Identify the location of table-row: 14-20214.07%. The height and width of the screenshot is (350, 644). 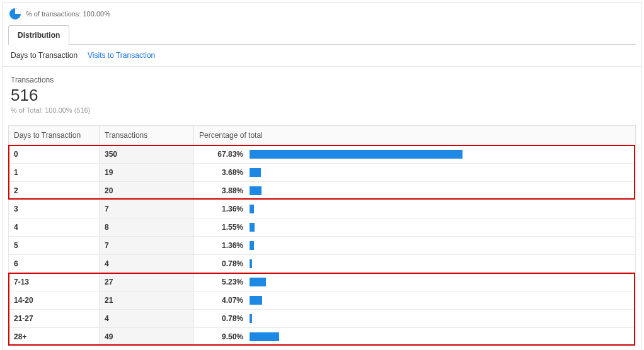
(323, 301).